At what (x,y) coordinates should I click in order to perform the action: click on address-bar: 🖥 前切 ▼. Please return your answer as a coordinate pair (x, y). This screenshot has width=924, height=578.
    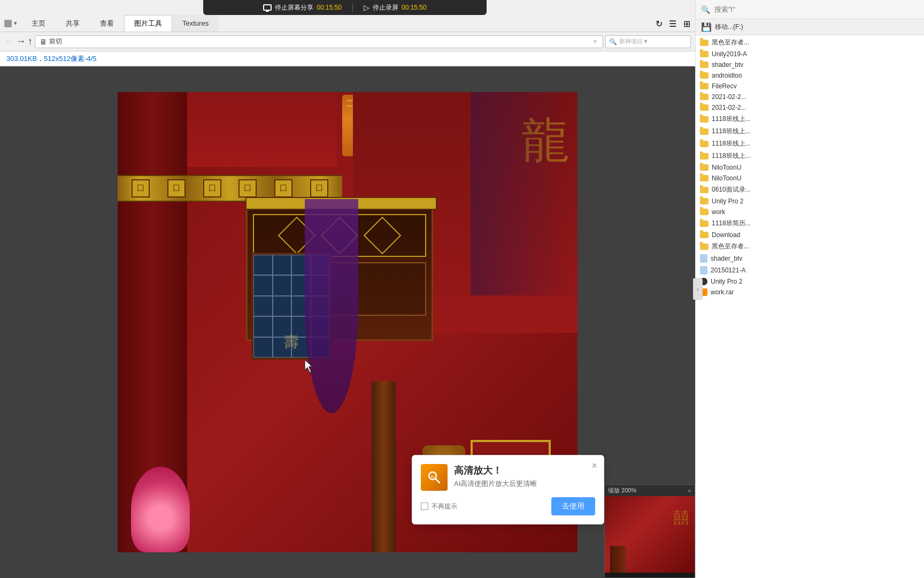
    Looking at the image, I should click on (319, 42).